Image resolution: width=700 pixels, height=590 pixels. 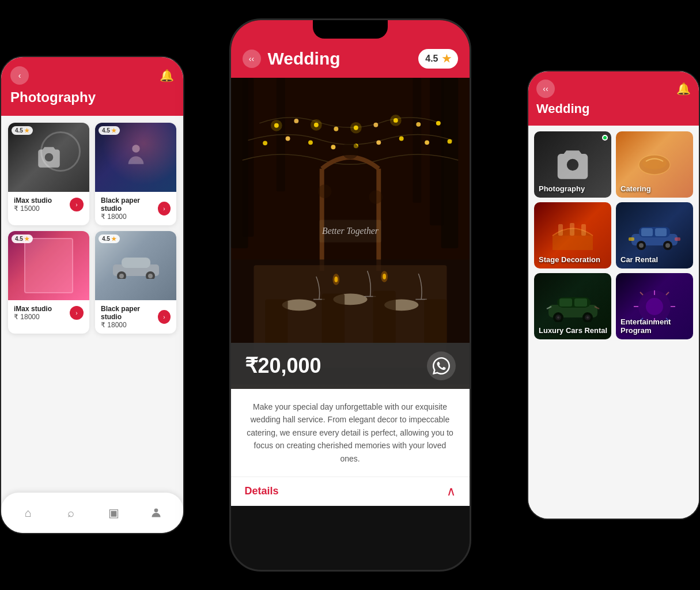 What do you see at coordinates (654, 235) in the screenshot?
I see `service-card-car-rental: Car Rental` at bounding box center [654, 235].